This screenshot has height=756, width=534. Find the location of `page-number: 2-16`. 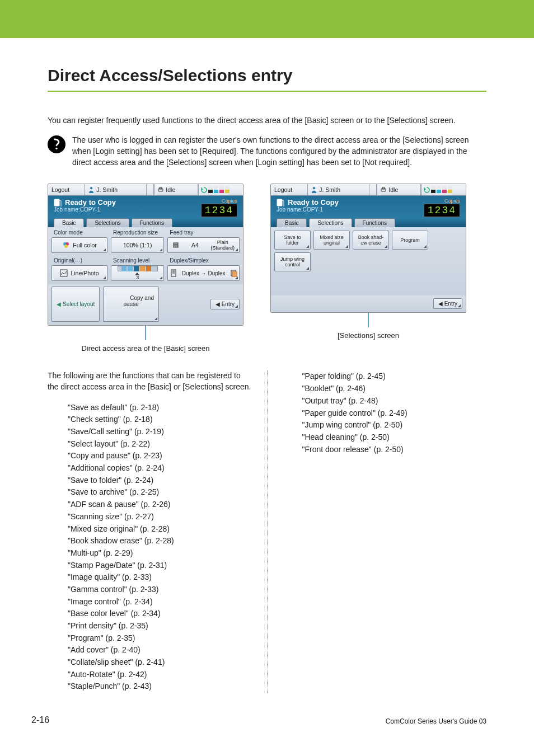

page-number: 2-16 is located at coordinates (40, 720).